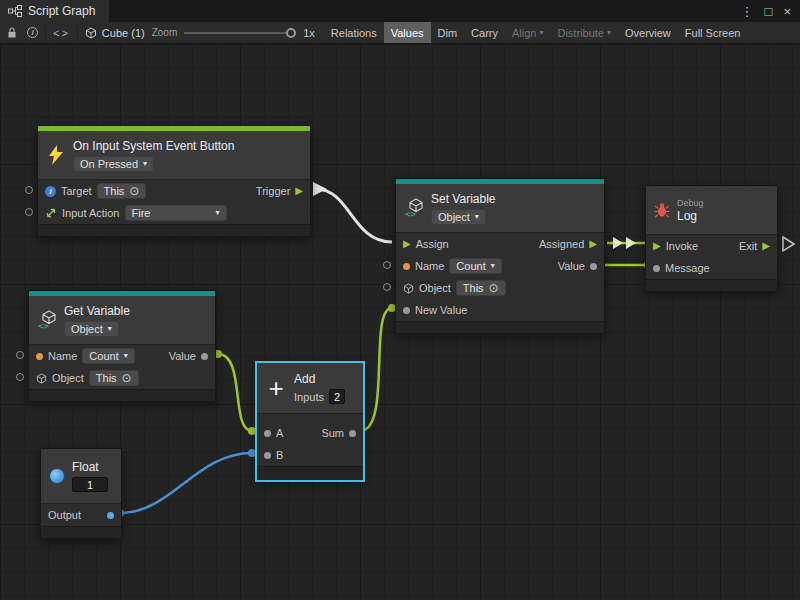 This screenshot has width=800, height=600. What do you see at coordinates (176, 213) in the screenshot?
I see `input-action-dropdown: Fire ▾` at bounding box center [176, 213].